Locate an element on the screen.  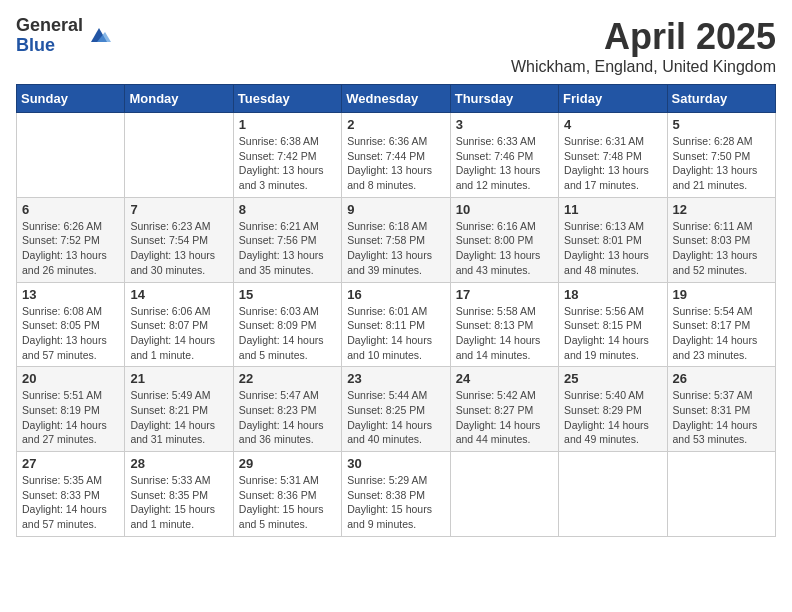
calendar-cell: 24Sunrise: 5:42 AM Sunset: 8:27 PM Dayli… is located at coordinates (504, 410).